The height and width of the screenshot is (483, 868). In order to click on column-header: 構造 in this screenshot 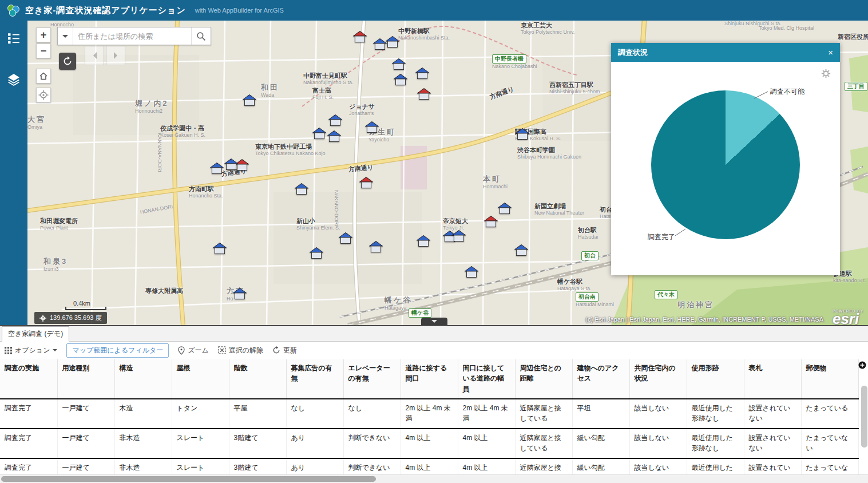, I will do `click(143, 379)`.